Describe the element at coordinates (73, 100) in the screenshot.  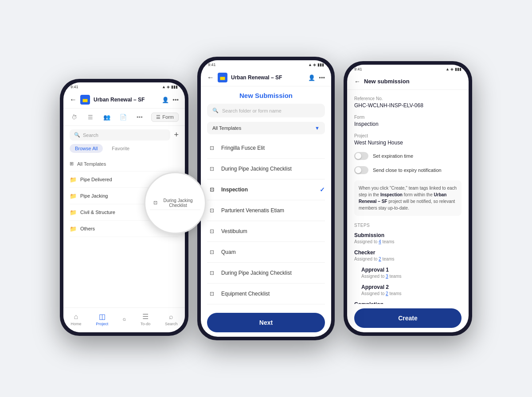
I see `phone-1-back-icon: ←` at that location.